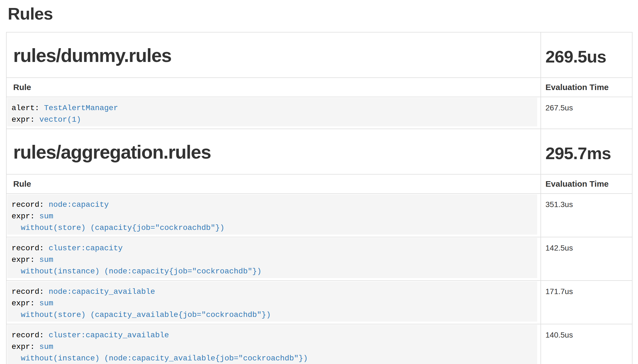  What do you see at coordinates (271, 108) in the screenshot?
I see `code-line: alert: TestAlertManager` at bounding box center [271, 108].